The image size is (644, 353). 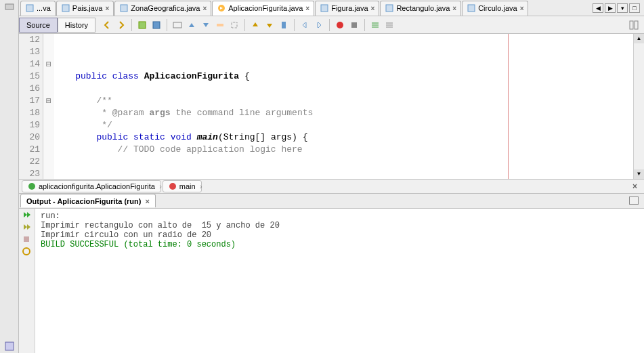 I want to click on code-line: public class AplicacionFigurita {, so click(x=344, y=77).